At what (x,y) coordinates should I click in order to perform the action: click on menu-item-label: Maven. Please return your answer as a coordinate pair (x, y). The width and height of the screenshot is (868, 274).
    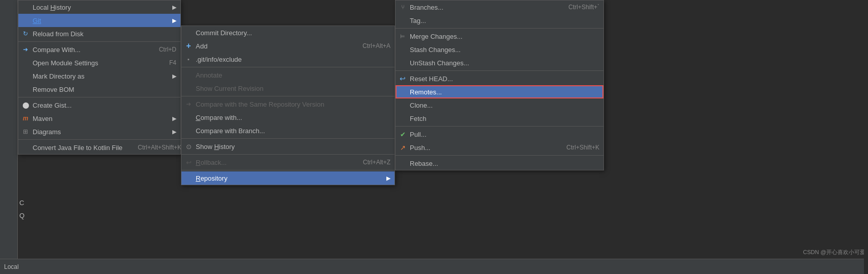
    Looking at the image, I should click on (100, 118).